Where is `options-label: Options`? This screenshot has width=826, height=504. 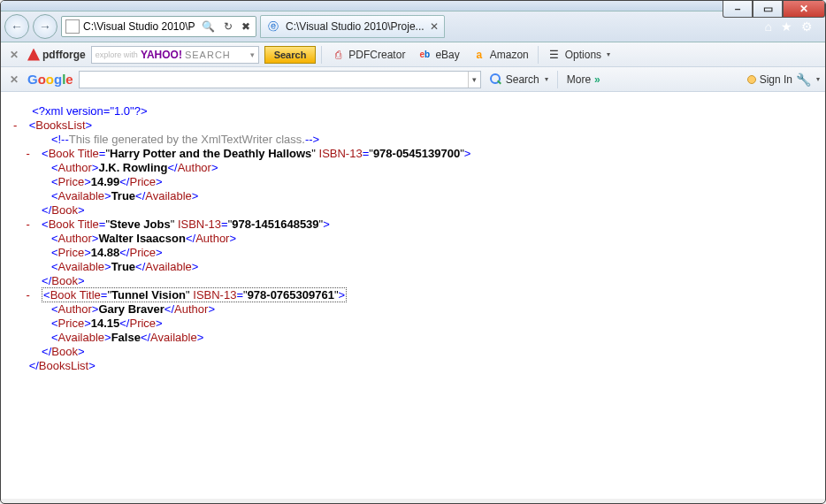
options-label: Options is located at coordinates (584, 55).